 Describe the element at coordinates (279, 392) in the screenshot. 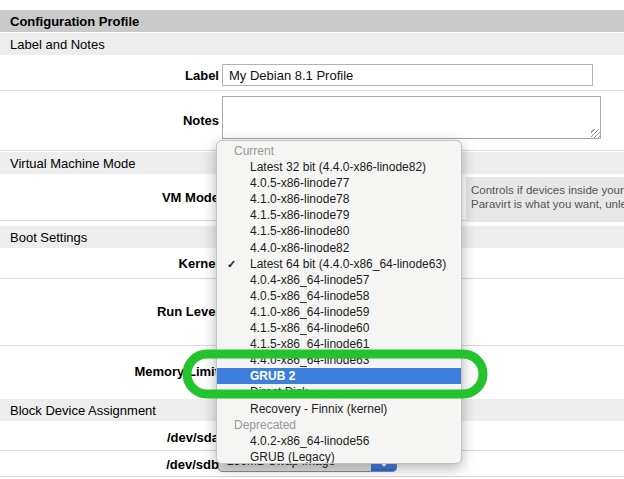

I see `kernel-option-label: Direct Disk` at that location.